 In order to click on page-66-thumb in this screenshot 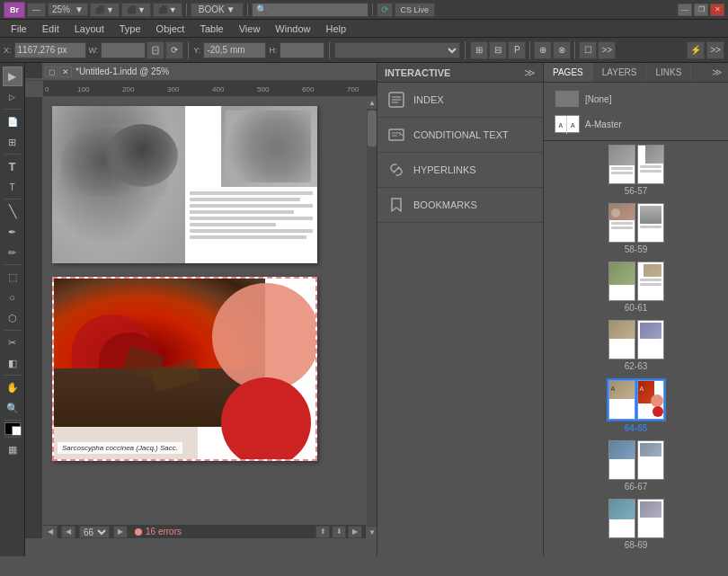, I will do `click(622, 460)`.